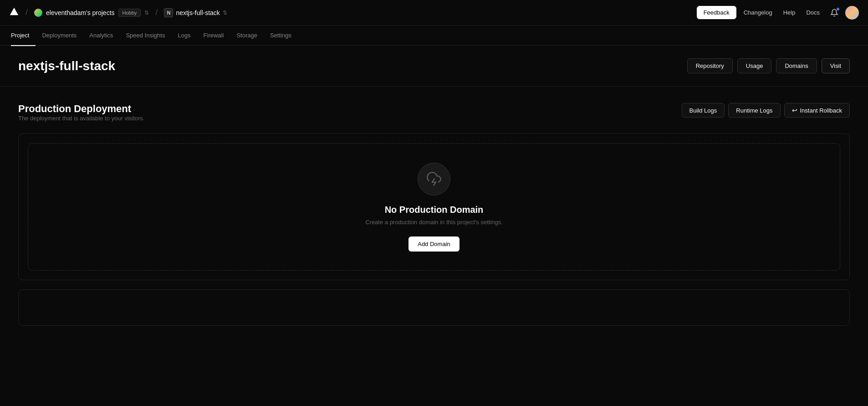  I want to click on help-button: Help, so click(790, 13).